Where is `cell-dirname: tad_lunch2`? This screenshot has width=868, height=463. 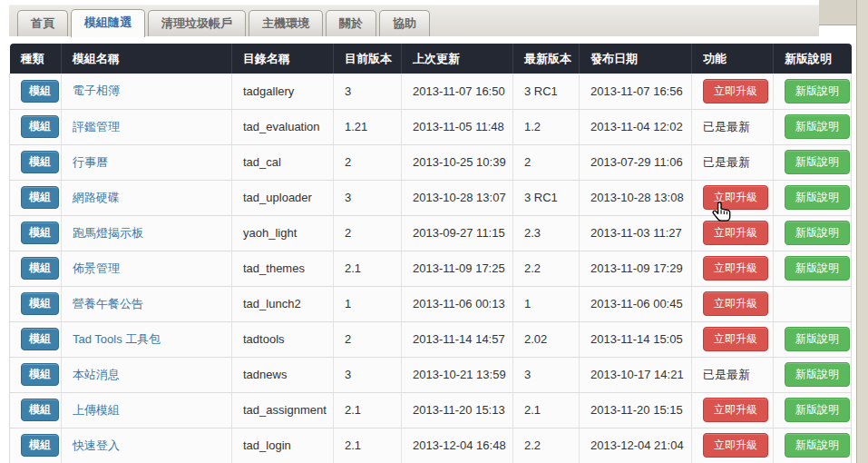 cell-dirname: tad_lunch2 is located at coordinates (283, 303).